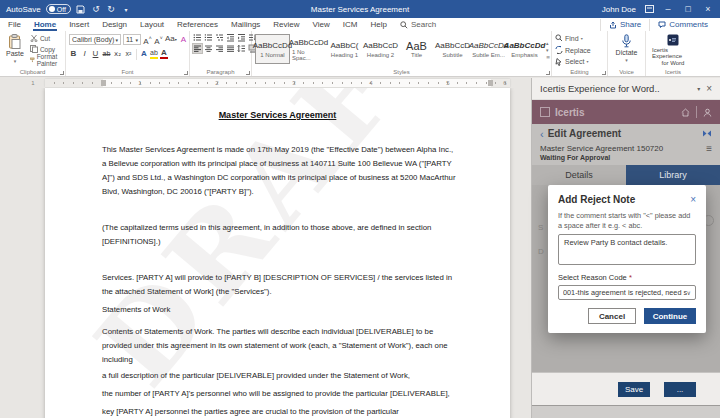 The image size is (720, 418). Describe the element at coordinates (573, 38) in the screenshot. I see `find-button: Find ▾` at that location.